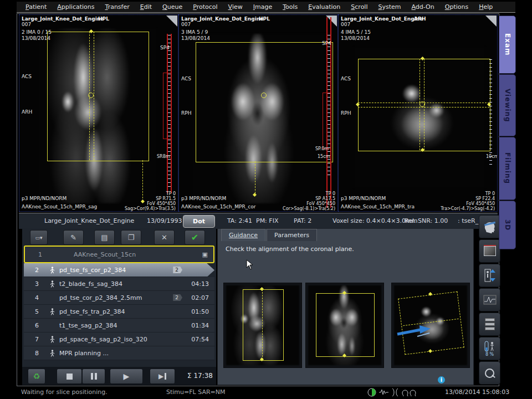 Image resolution: width=532 pixels, height=399 pixels. Describe the element at coordinates (441, 380) in the screenshot. I see `info-icon: i` at that location.